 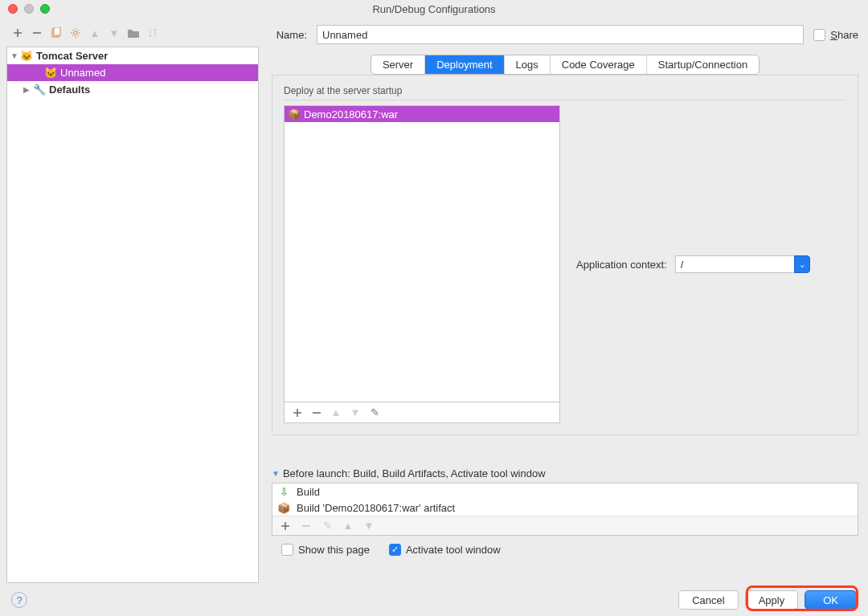 I want to click on activate-tool-window-label: Activate tool window, so click(x=453, y=549).